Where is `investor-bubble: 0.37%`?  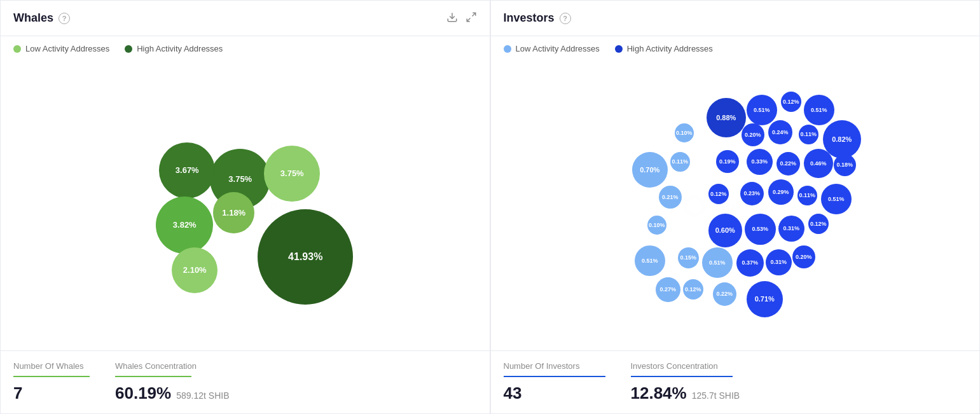
investor-bubble: 0.37% is located at coordinates (750, 263).